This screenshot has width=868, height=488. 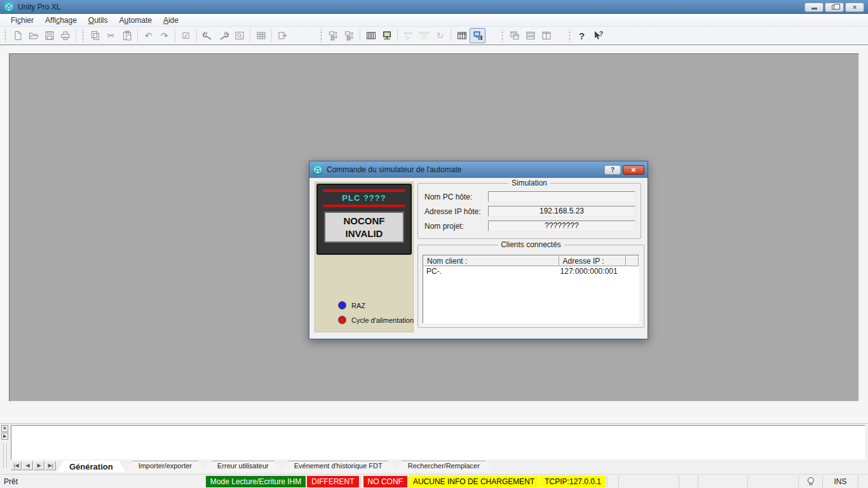 I want to click on output-dock: × ▸ |◀ ◀ ▶ ▶| Génération Importer/export…, so click(x=434, y=449).